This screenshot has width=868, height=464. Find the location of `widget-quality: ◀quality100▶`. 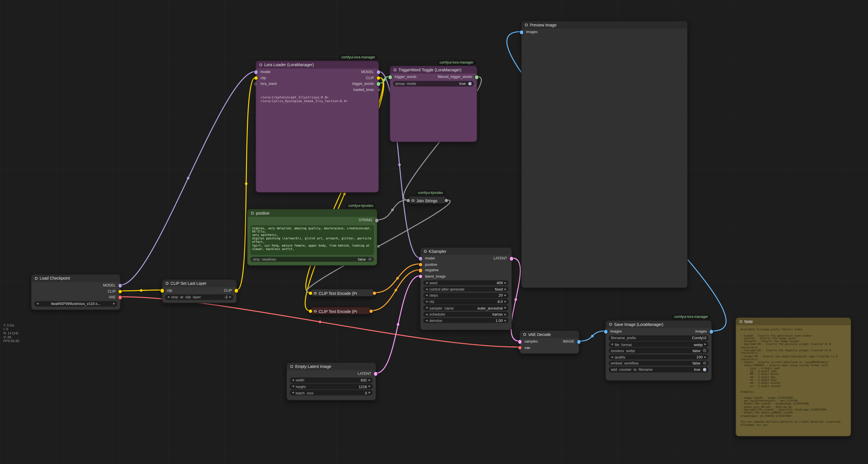

widget-quality: ◀quality100▶ is located at coordinates (658, 357).